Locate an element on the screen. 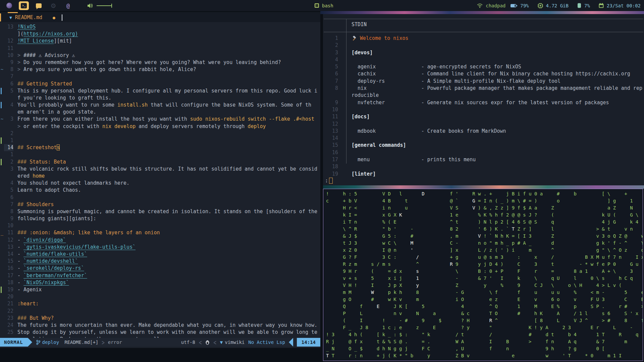 This screenshot has width=644, height=362. editor-line: 3The volcanic rock still shifts below th… is located at coordinates (160, 169).